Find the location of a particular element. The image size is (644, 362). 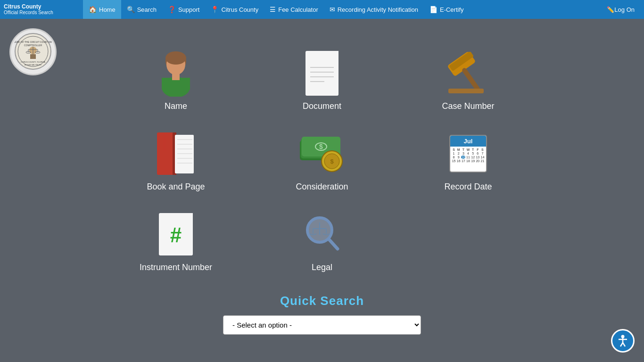

search-option-document: Document is located at coordinates (322, 80).